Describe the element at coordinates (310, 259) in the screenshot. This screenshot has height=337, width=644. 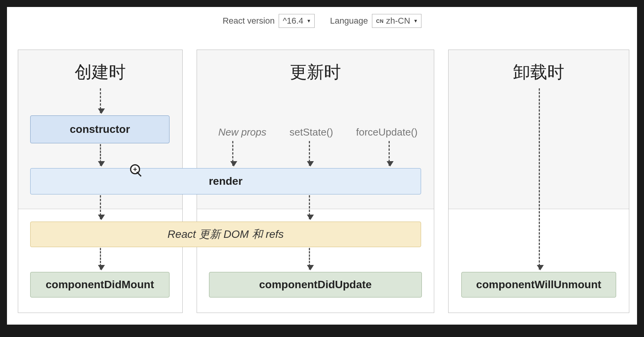
I see `arrow-dom-to-didupdate` at that location.